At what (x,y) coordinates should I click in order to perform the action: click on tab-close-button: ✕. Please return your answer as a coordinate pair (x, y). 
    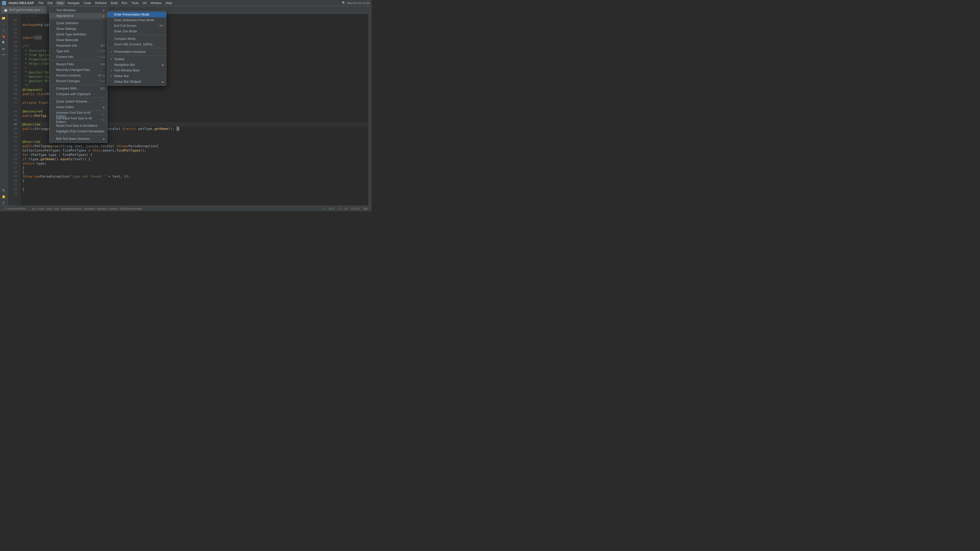
    Looking at the image, I should click on (43, 10).